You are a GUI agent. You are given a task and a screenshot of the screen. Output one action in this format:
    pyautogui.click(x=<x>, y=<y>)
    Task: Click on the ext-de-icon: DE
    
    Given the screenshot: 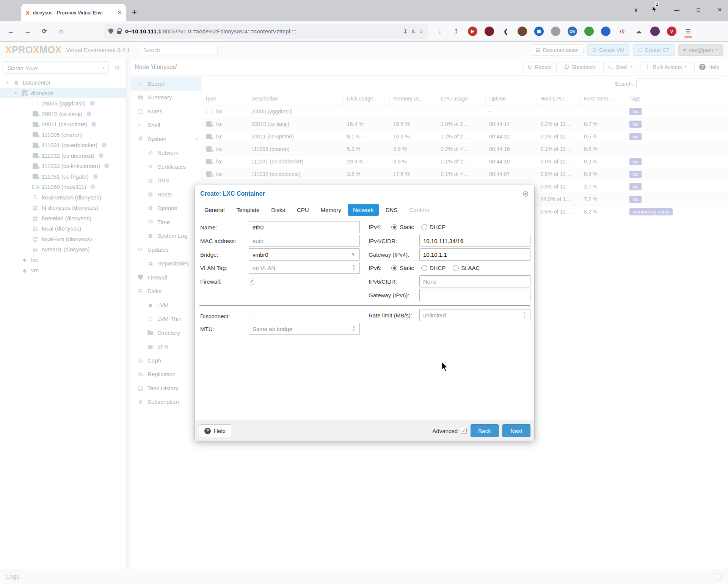 What is the action you would take?
    pyautogui.click(x=573, y=31)
    